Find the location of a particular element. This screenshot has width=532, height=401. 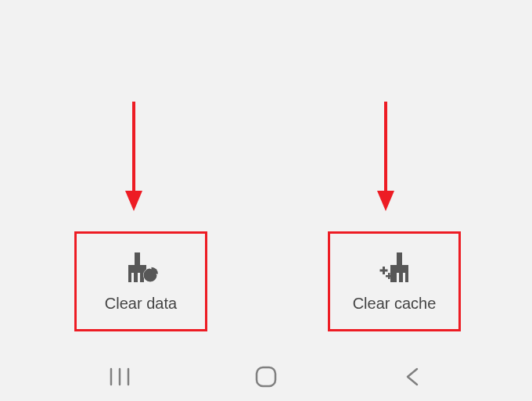

clear-cache-button: Clear cache is located at coordinates (394, 281).